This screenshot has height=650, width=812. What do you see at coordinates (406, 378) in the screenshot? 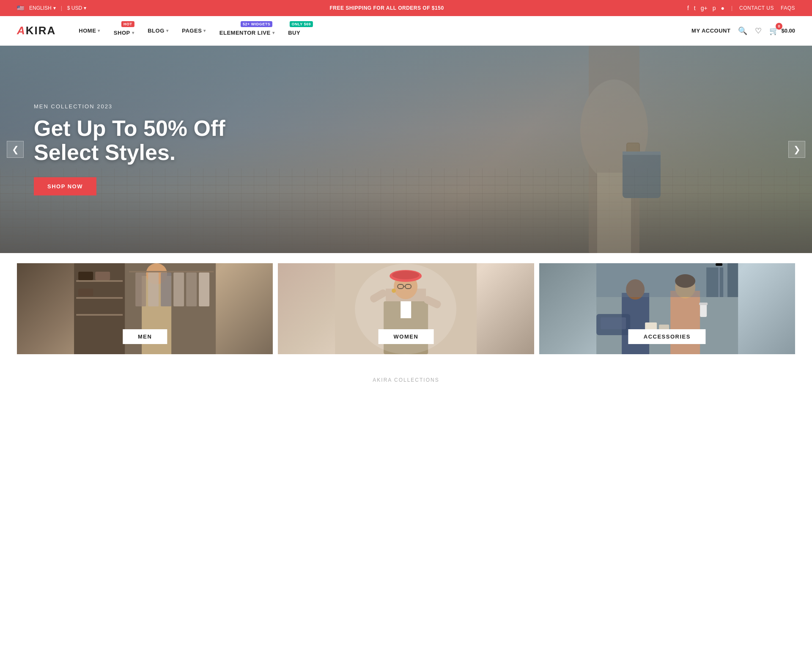
I see `collections-footer: AKIRA COLLECTIONS` at bounding box center [406, 378].